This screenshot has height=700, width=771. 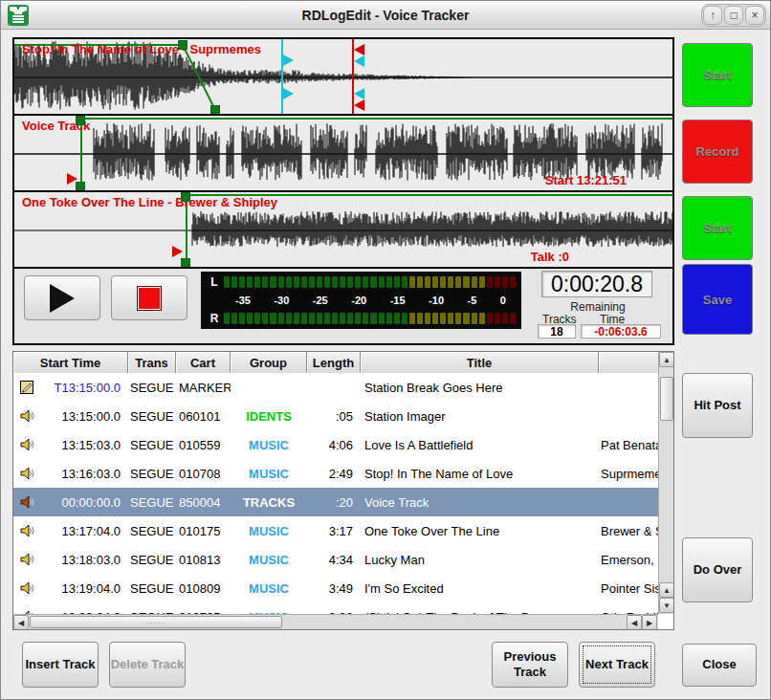 What do you see at coordinates (717, 570) in the screenshot?
I see `do-over-button: Do Over` at bounding box center [717, 570].